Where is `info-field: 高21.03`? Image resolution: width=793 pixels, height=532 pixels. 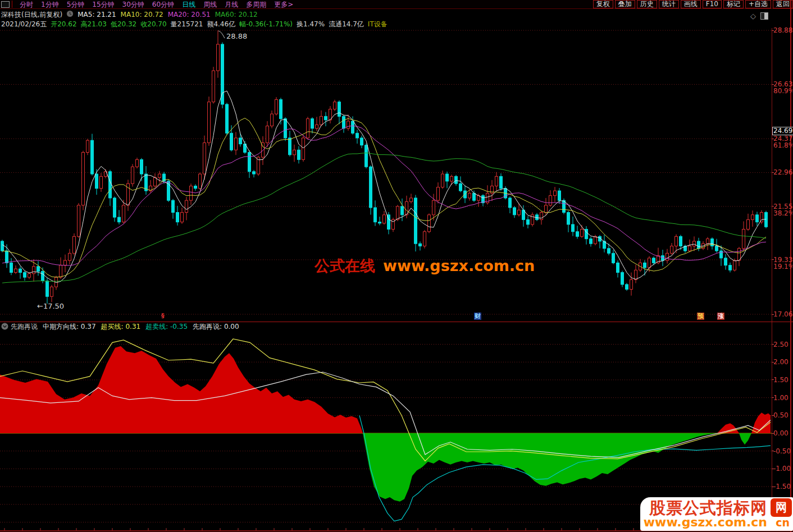 info-field: 高21.03 is located at coordinates (94, 25).